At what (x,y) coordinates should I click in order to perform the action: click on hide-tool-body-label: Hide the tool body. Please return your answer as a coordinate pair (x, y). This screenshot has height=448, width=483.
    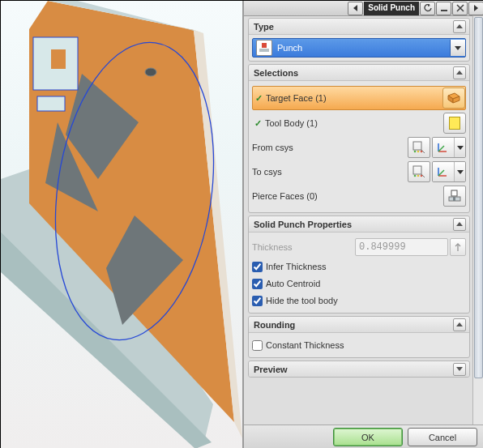
    Looking at the image, I should click on (301, 301).